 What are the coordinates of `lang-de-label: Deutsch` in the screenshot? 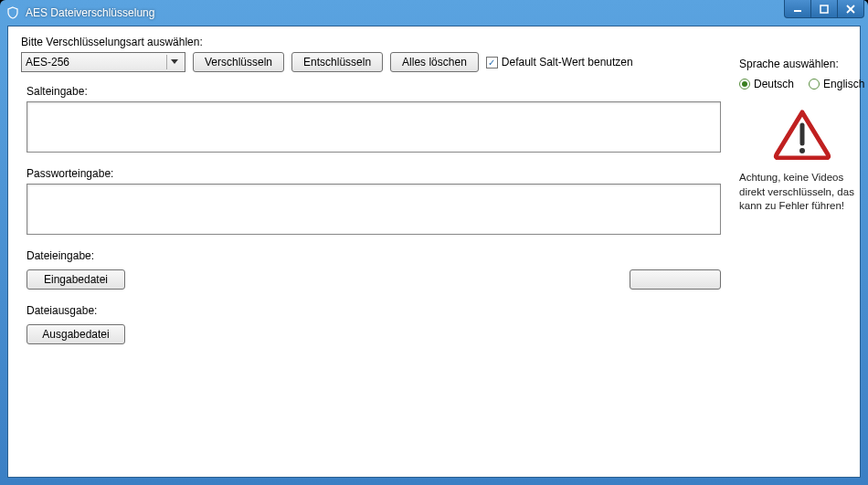 It's located at (774, 84).